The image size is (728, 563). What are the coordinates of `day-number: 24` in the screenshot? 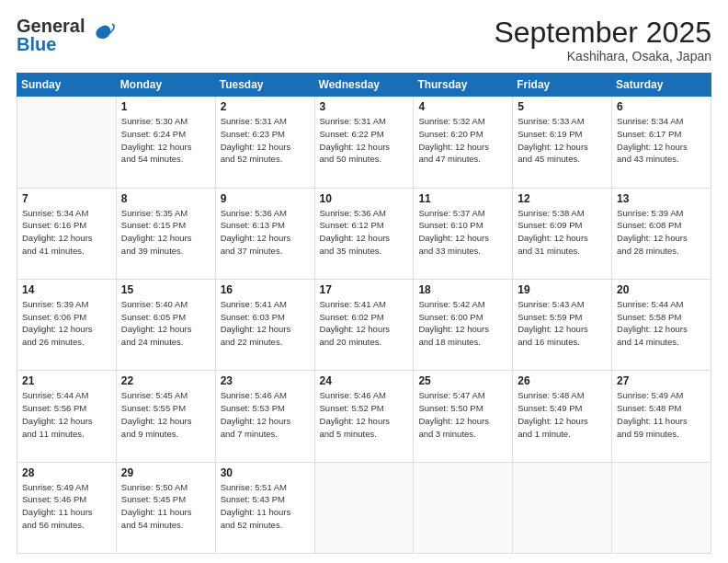 It's located at (364, 381).